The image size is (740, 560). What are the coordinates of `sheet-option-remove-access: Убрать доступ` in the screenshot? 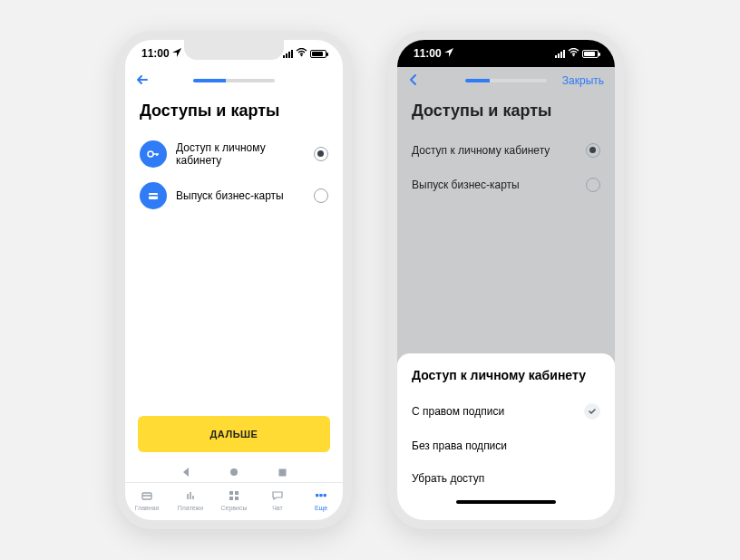 It's located at (506, 478).